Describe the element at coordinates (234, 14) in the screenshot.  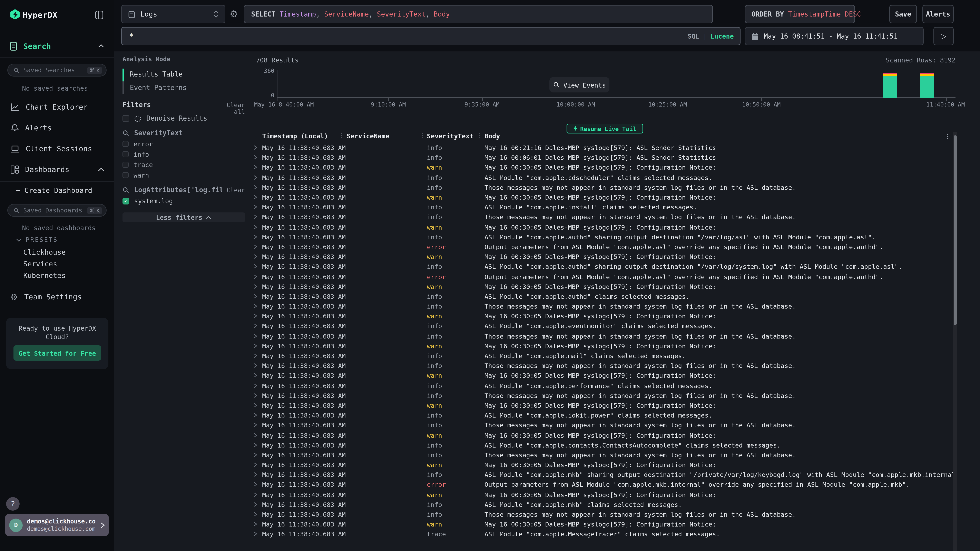
I see `source-settings-gear-icon: ⚙` at that location.